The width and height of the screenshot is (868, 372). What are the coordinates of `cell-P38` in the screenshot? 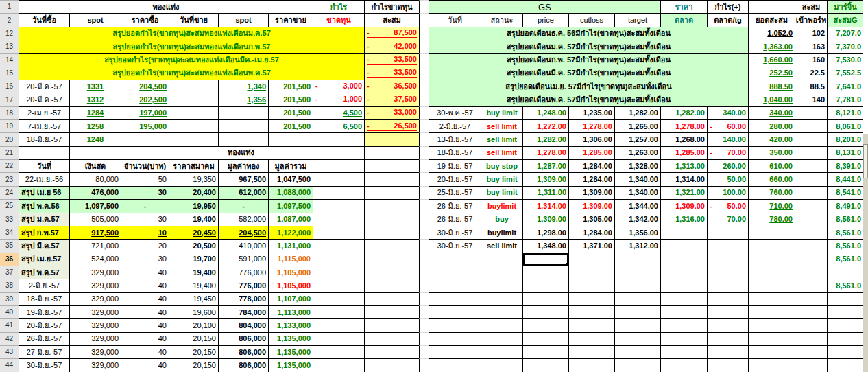 It's located at (727, 286).